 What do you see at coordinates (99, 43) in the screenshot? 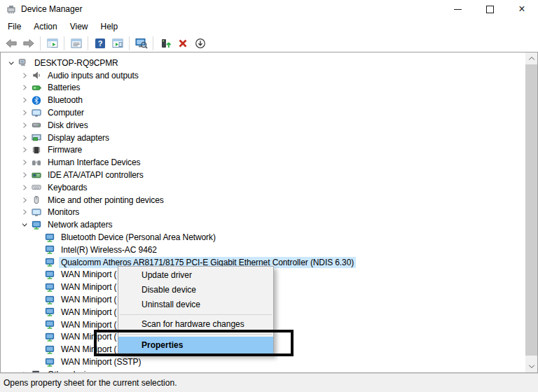
I see `help-button: ?` at bounding box center [99, 43].